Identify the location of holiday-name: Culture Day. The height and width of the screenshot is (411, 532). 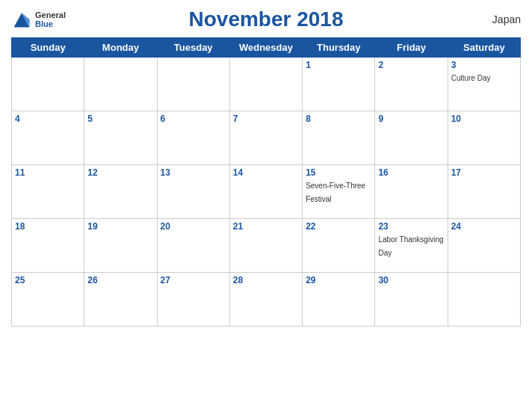
(471, 78).